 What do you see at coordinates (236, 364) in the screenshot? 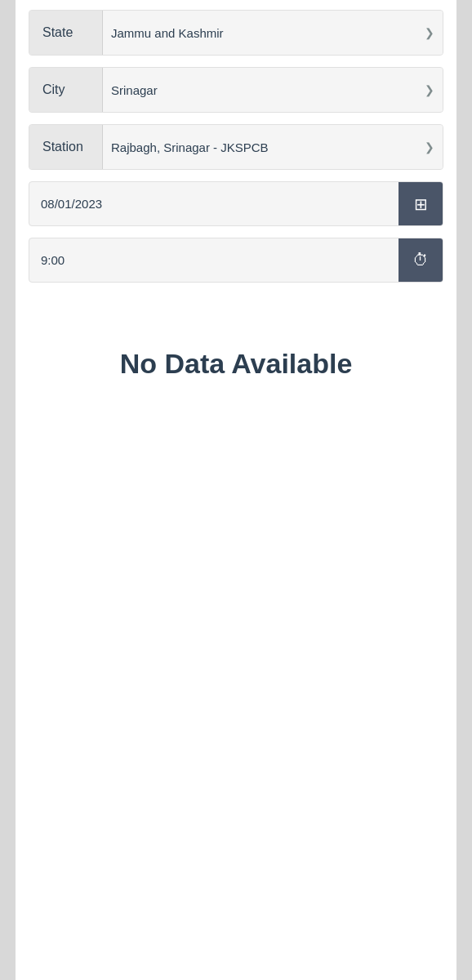
I see `no-data-section: No Data Available` at bounding box center [236, 364].